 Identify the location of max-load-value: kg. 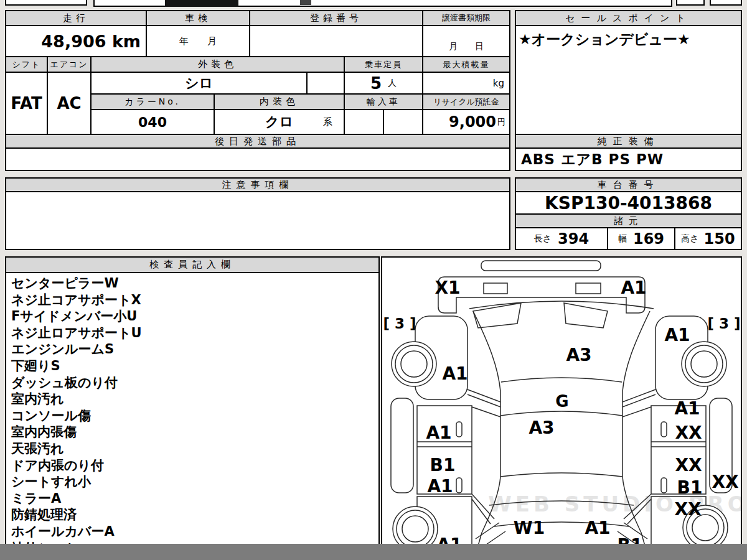
(466, 83).